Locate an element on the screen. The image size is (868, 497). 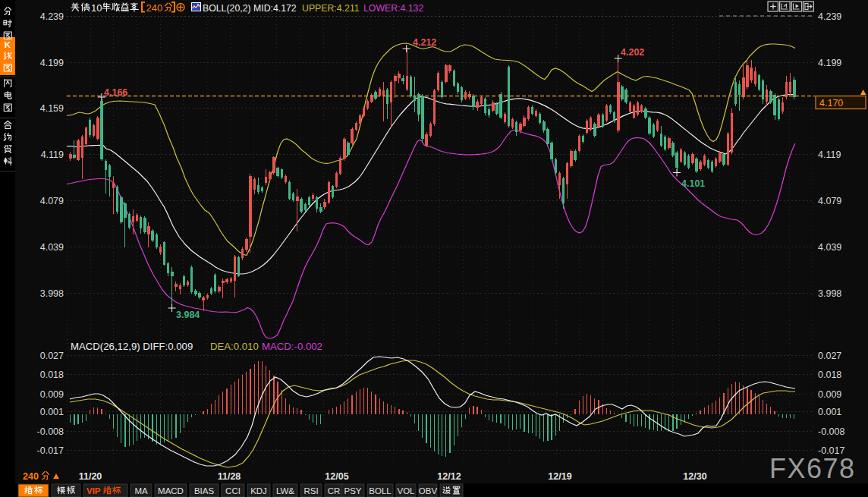
svg-text: 12/12 is located at coordinates (449, 477).